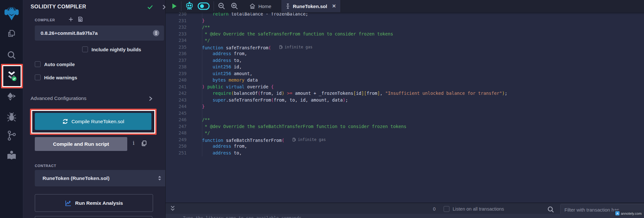 This screenshot has width=644, height=218. I want to click on line-number: 235, so click(176, 47).